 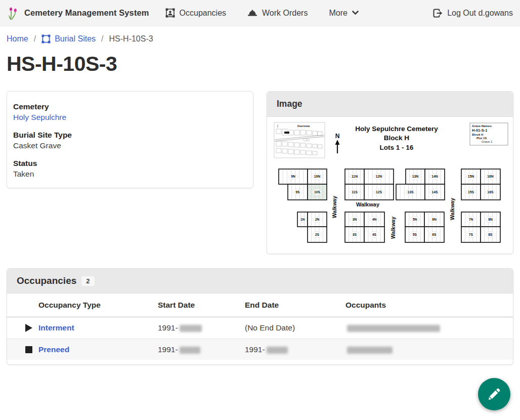 What do you see at coordinates (78, 13) in the screenshot?
I see `app-brand: Cemetery Management System` at bounding box center [78, 13].